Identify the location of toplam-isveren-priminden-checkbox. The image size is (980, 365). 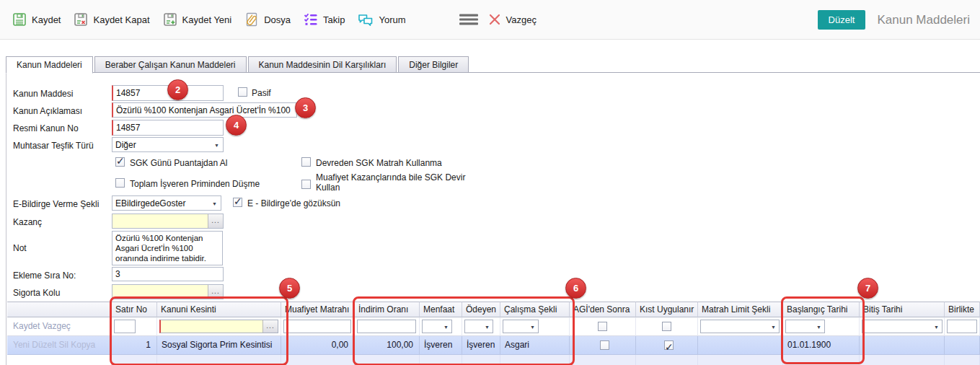
(120, 183).